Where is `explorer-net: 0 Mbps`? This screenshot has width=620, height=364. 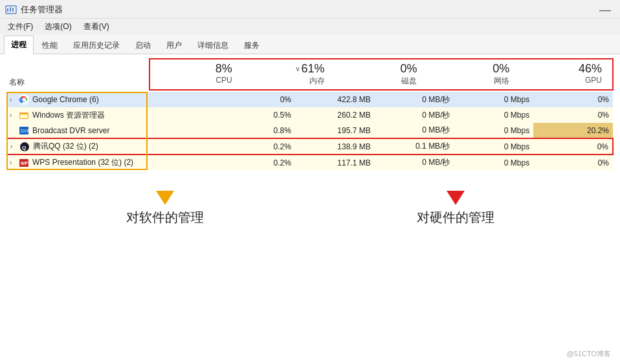
explorer-net: 0 Mbps is located at coordinates (493, 115).